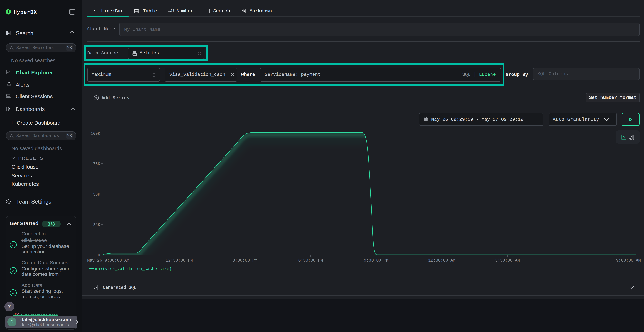  I want to click on svg-text: 9:30:00 PM, so click(376, 260).